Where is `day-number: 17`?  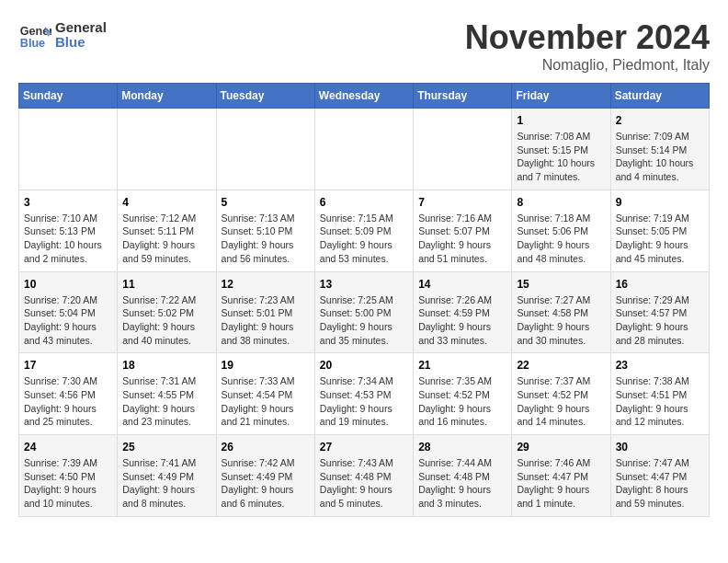
day-number: 17 is located at coordinates (68, 365).